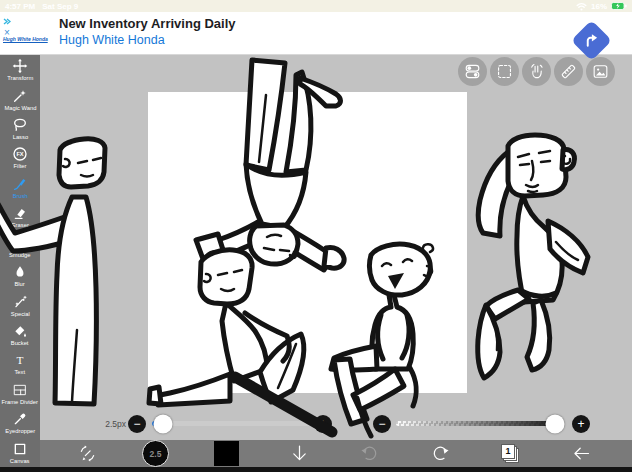  What do you see at coordinates (299, 454) in the screenshot?
I see `save-download-button` at bounding box center [299, 454].